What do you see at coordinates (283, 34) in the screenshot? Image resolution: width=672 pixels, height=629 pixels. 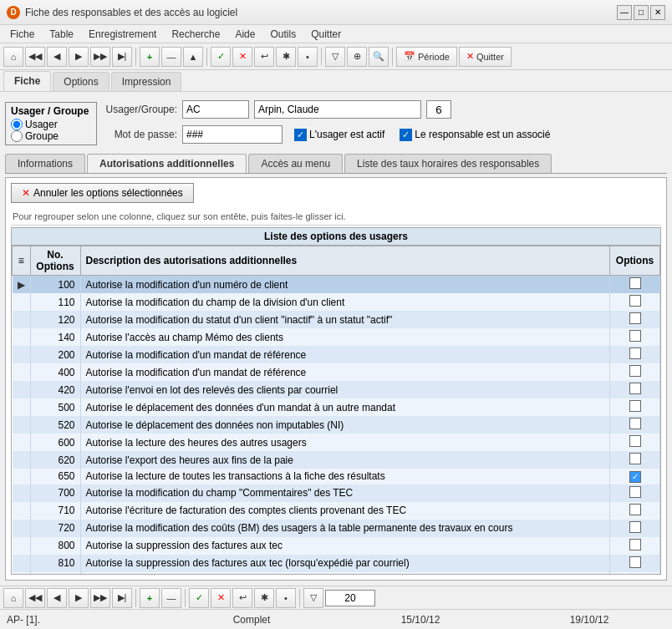 I see `menu-outils: Outils` at bounding box center [283, 34].